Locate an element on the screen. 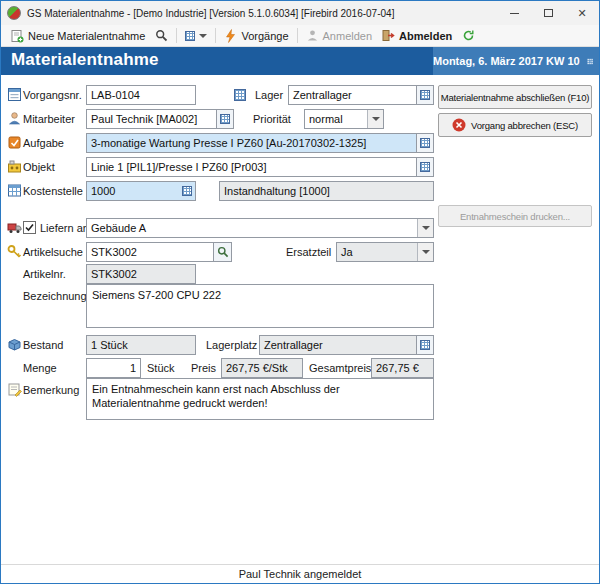 This screenshot has width=600, height=584. refresh-button is located at coordinates (468, 36).